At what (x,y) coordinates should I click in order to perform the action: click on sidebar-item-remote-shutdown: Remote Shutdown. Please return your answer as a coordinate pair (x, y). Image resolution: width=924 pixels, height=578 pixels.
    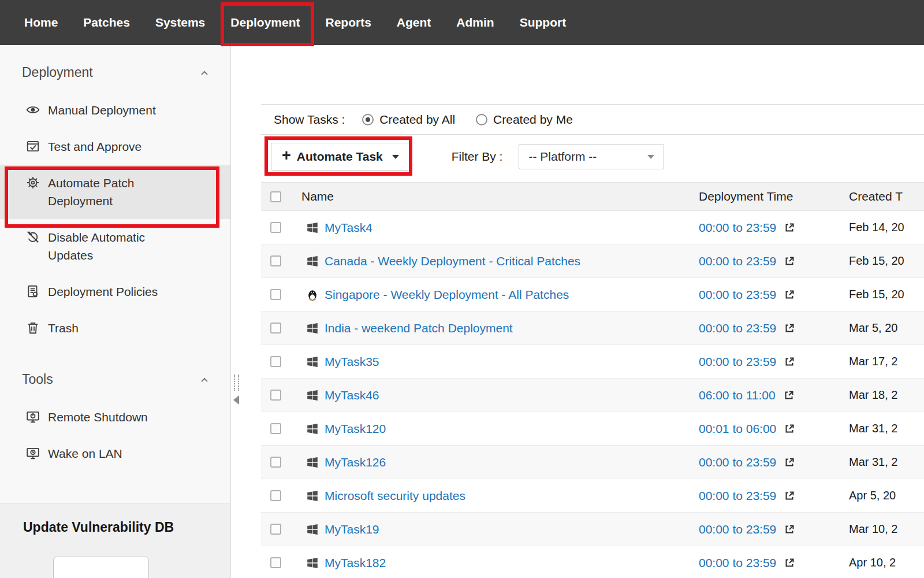
    Looking at the image, I should click on (116, 417).